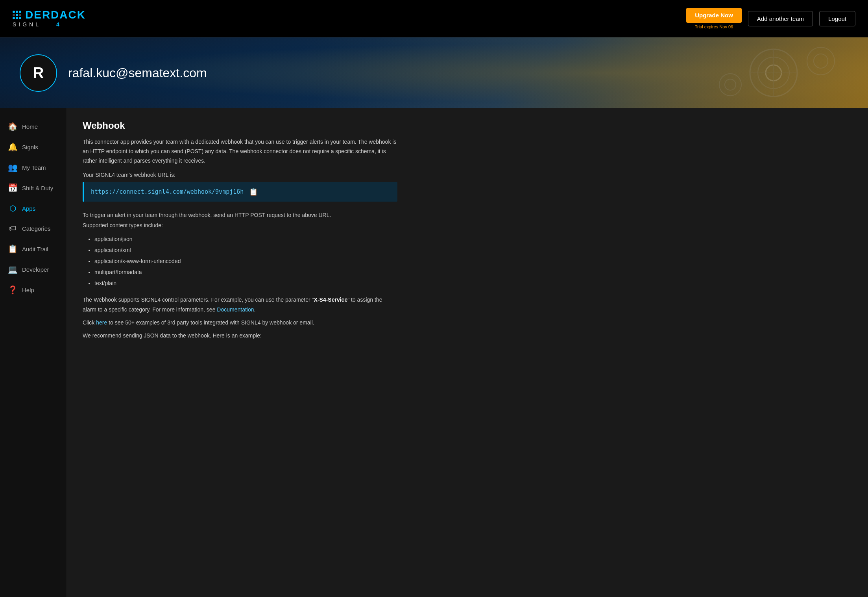 The width and height of the screenshot is (868, 597). Describe the element at coordinates (33, 228) in the screenshot. I see `sidebar-item-categories: 🏷 Categories` at that location.